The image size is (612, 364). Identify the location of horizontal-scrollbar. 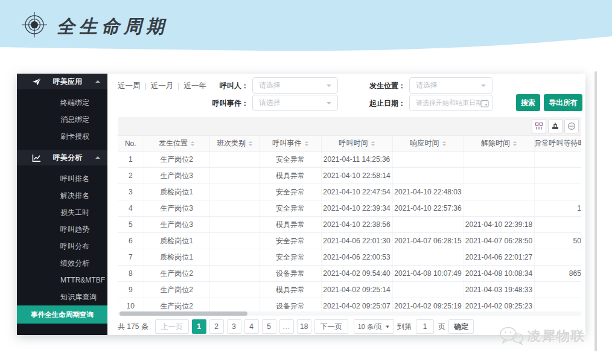
(349, 314).